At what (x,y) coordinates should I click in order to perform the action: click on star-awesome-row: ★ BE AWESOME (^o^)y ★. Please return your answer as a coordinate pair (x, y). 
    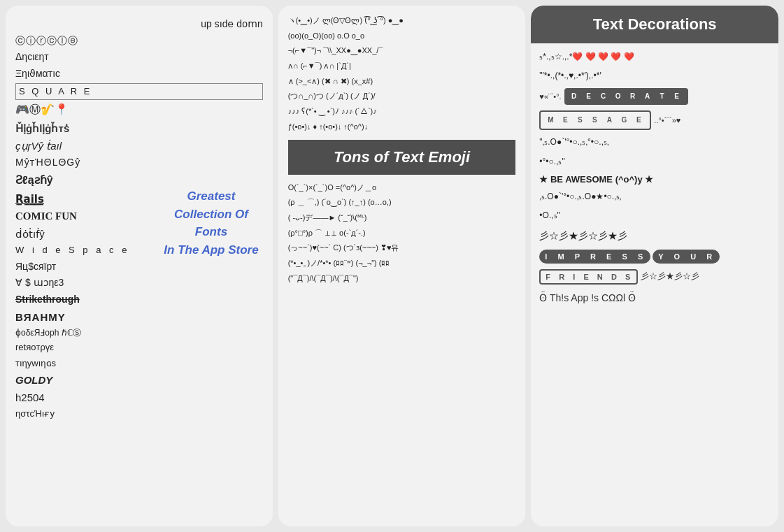
    Looking at the image, I should click on (655, 179).